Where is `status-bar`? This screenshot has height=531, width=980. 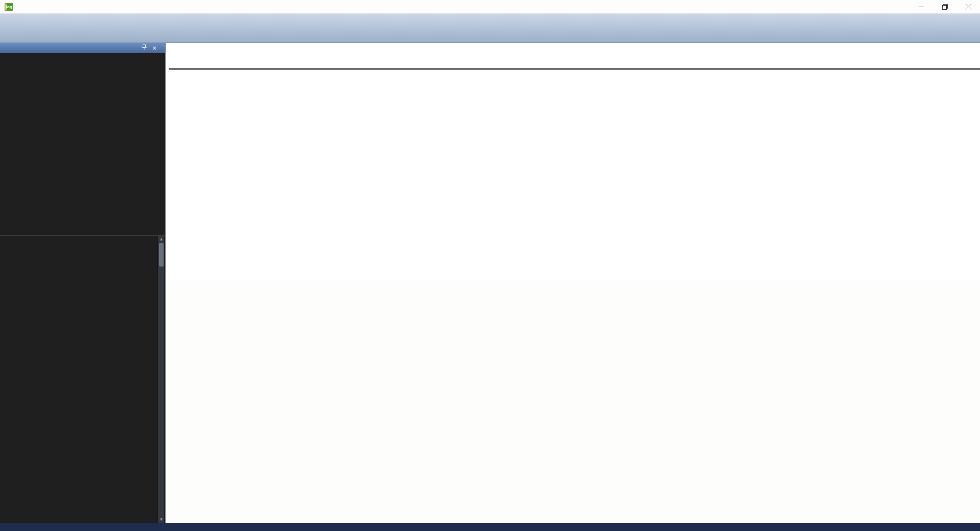 status-bar is located at coordinates (490, 527).